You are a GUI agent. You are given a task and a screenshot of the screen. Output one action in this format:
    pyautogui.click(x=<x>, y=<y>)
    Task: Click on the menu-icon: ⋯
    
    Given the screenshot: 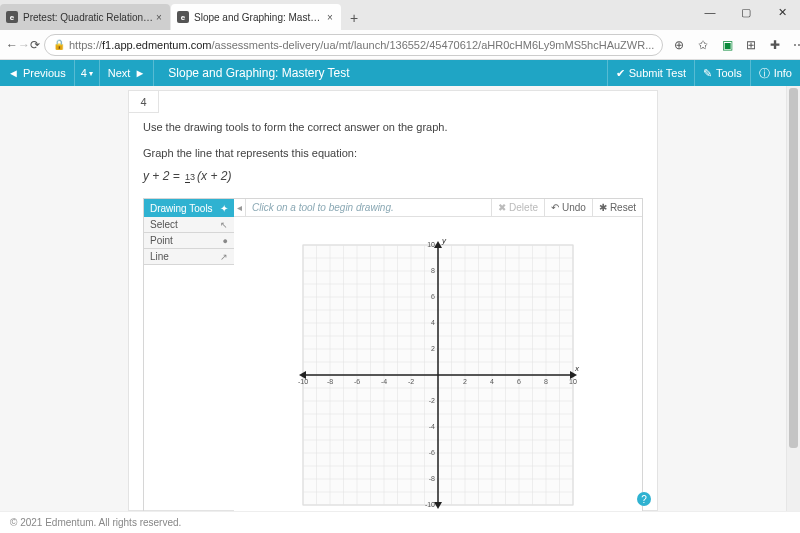 What is the action you would take?
    pyautogui.click(x=794, y=45)
    